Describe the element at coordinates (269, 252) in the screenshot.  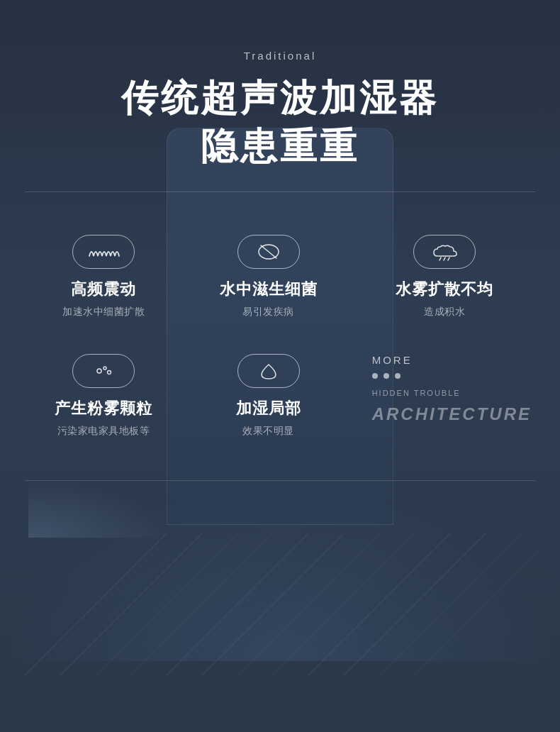
I see `bacteria-icon` at that location.